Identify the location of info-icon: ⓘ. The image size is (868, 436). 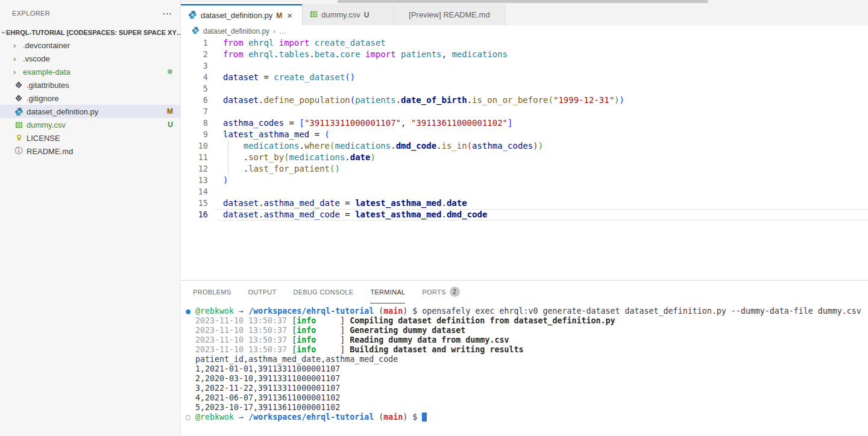
(19, 151).